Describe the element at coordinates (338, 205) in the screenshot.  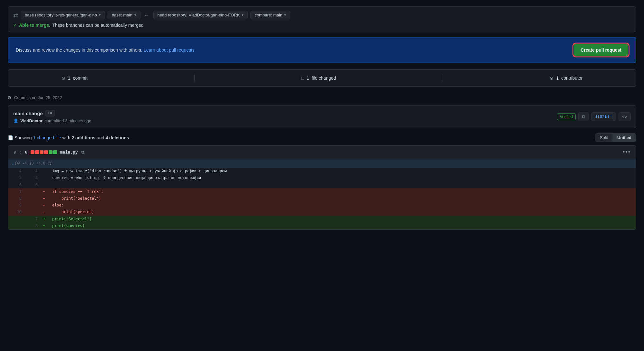
I see `line-content: - else:` at that location.